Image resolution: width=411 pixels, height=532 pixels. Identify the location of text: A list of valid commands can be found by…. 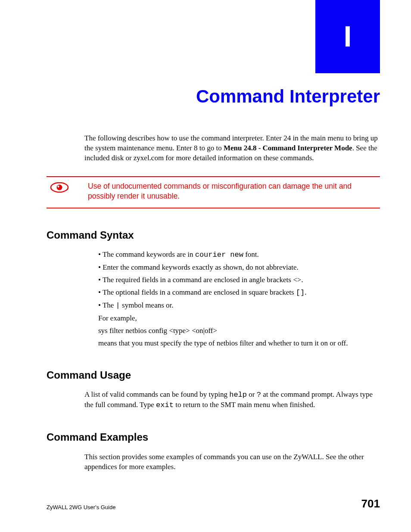
(157, 395).